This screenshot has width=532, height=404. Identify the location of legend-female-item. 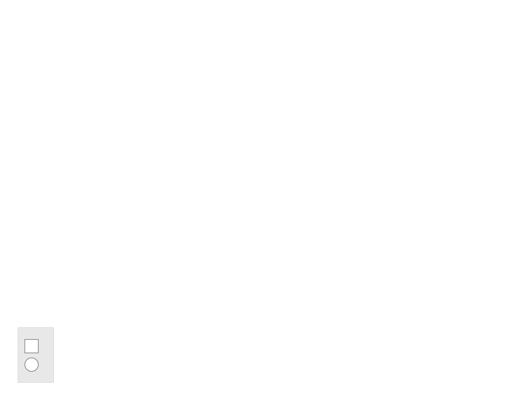
(34, 365).